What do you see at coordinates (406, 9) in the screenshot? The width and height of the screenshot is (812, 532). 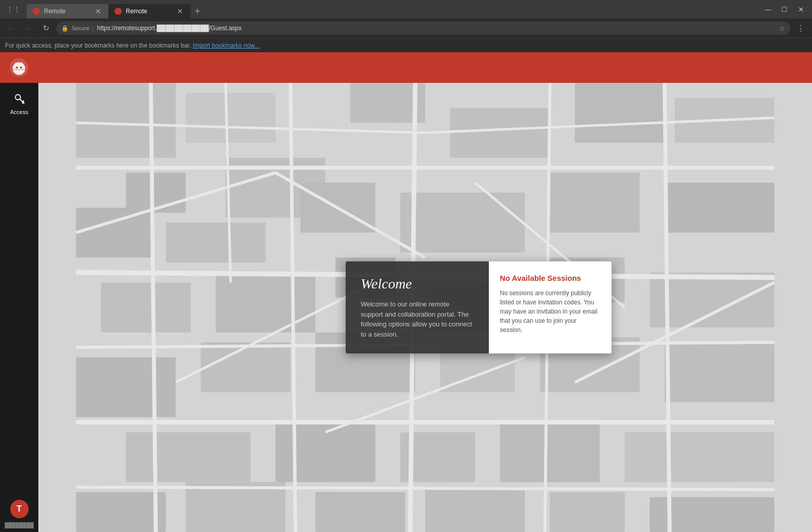 I see `title-bar: ⋮⋮ Remote ✕ Remote ✕ + — ☐ ✕` at bounding box center [406, 9].